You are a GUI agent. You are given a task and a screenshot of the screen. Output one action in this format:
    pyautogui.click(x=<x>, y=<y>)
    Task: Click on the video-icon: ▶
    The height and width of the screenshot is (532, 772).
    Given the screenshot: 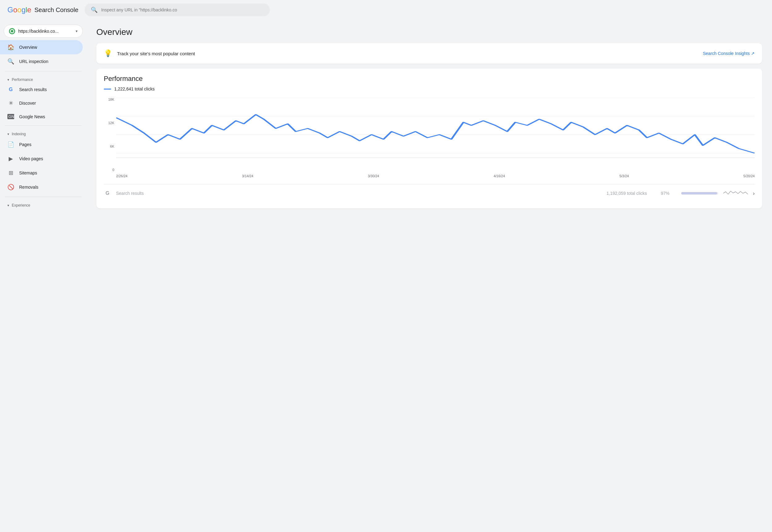 What is the action you would take?
    pyautogui.click(x=11, y=159)
    